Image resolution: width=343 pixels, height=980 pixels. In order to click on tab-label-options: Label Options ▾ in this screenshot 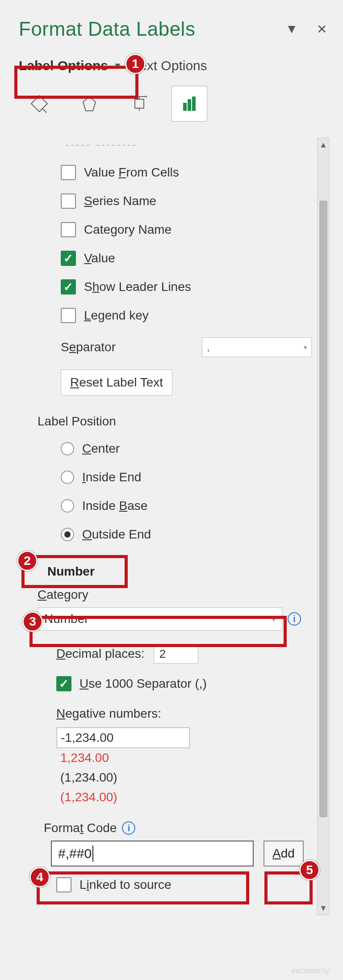, I will do `click(70, 66)`.